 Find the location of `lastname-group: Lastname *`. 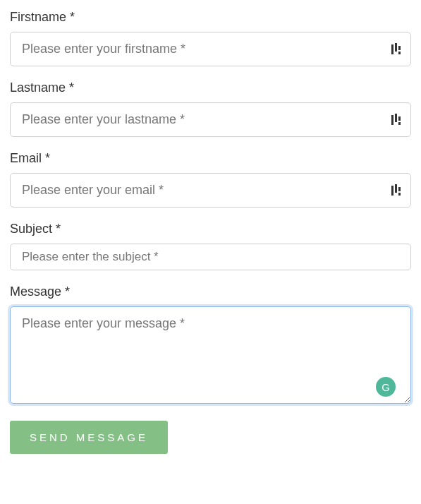

lastname-group: Lastname * is located at coordinates (210, 109).